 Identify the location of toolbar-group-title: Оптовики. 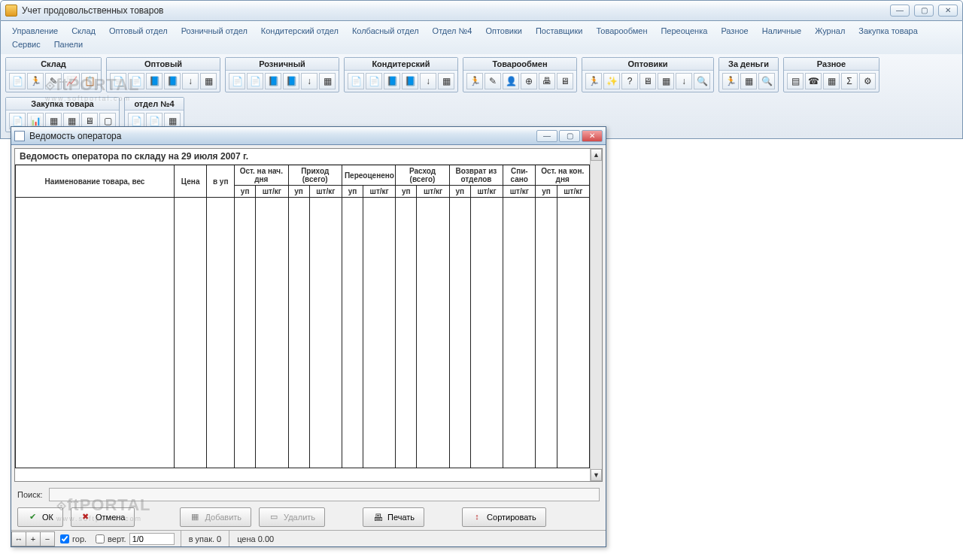
(648, 65).